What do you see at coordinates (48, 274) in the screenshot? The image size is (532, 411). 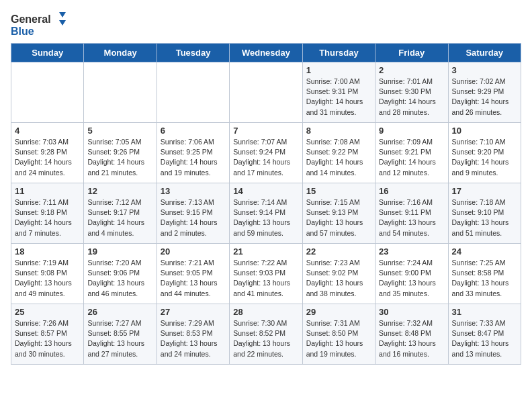 I see `calendar-cell: 18Sunrise: 7:19 AM Sunset: 9:08 PM Dayli…` at bounding box center [48, 274].